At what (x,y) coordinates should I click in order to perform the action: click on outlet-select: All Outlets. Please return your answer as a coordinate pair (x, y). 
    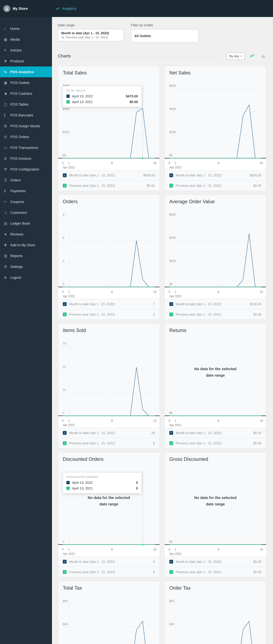
    Looking at the image, I should click on (165, 36).